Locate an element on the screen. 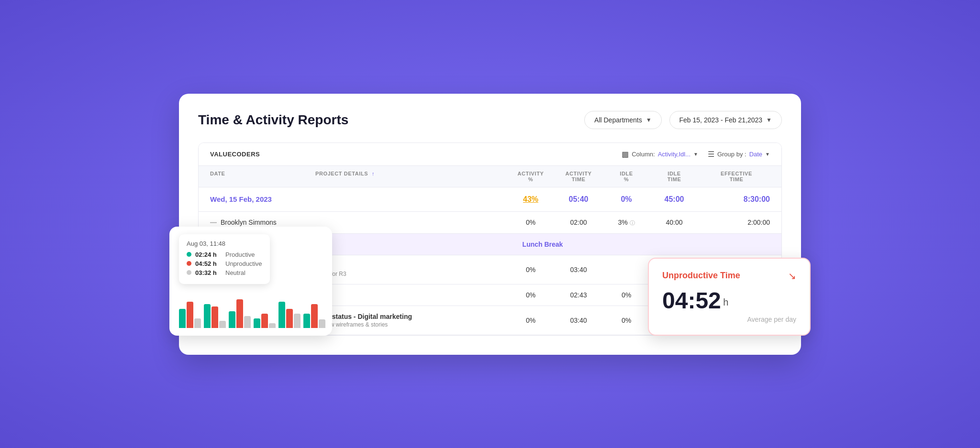 The image size is (980, 448). person-idle-pct: 3% ⓘ is located at coordinates (626, 223).